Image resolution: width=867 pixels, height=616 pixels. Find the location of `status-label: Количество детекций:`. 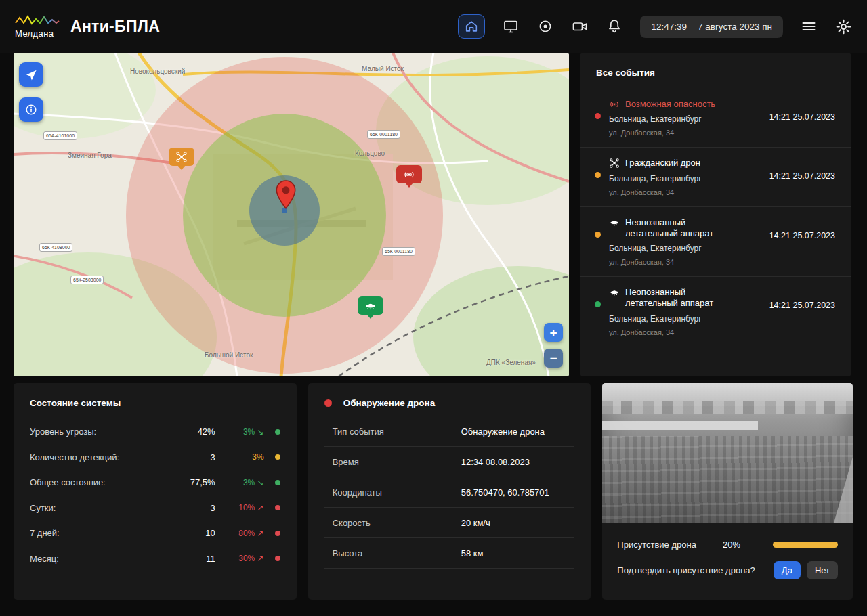

status-label: Количество детекций: is located at coordinates (97, 458).